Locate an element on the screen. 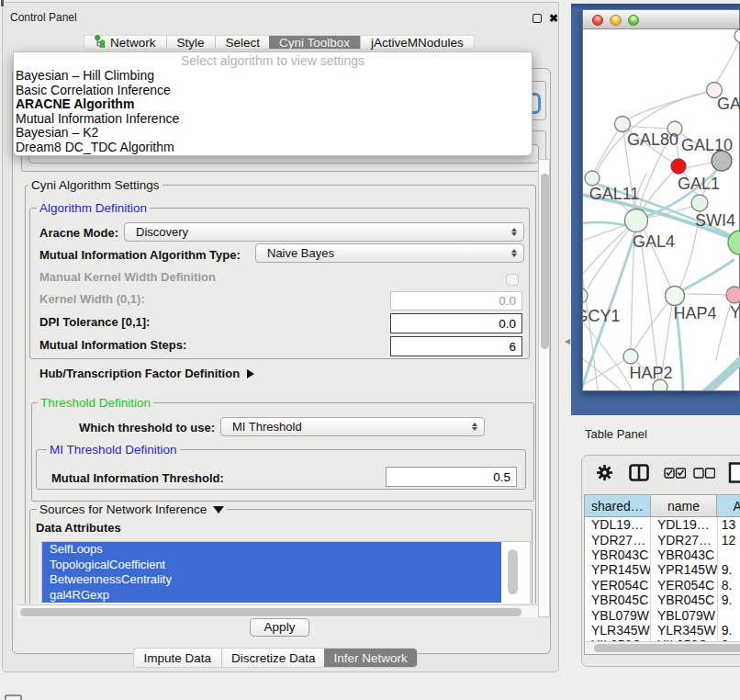 The image size is (740, 700). minimized-panel-icon is located at coordinates (13, 697).